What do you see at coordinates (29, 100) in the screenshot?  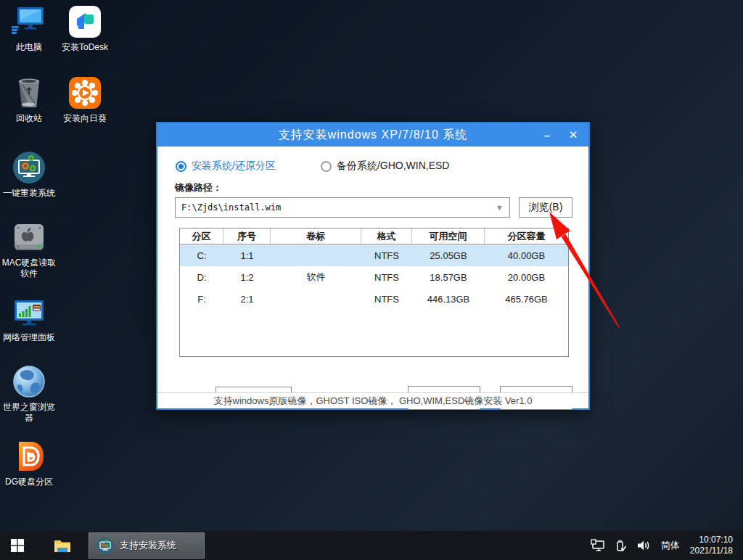 I see `desktop-icon-recycle-bin: 回收站` at bounding box center [29, 100].